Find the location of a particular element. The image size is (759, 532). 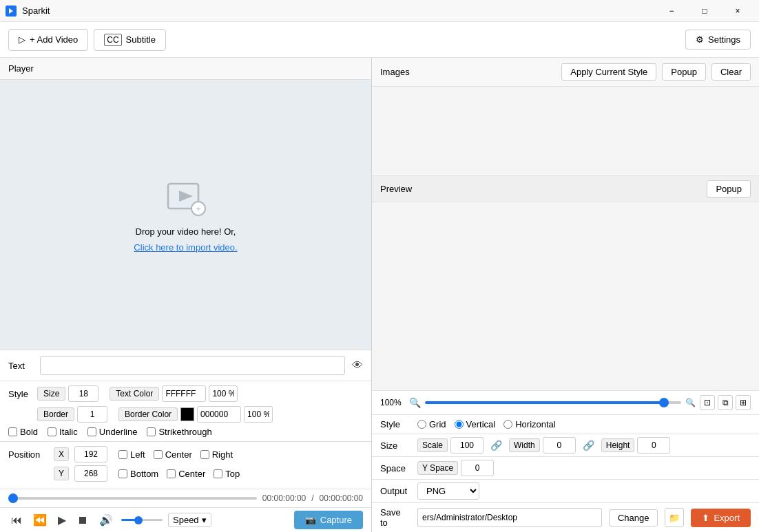

zoom-in-icon: 🔍 is located at coordinates (415, 403).